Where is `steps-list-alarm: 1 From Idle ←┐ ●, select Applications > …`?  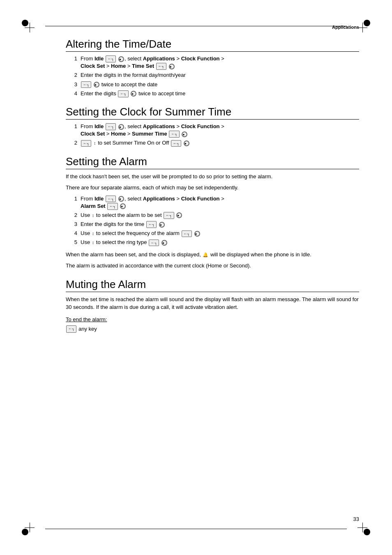 steps-list-alarm: 1 From Idle ←┐ ●, select Applications > … is located at coordinates (212, 221).